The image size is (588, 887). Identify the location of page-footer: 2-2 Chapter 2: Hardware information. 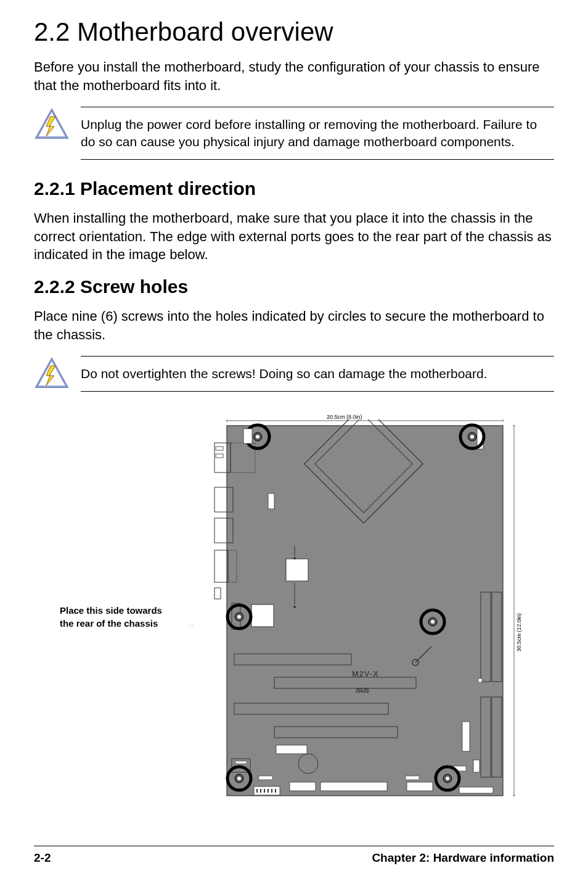
(294, 855).